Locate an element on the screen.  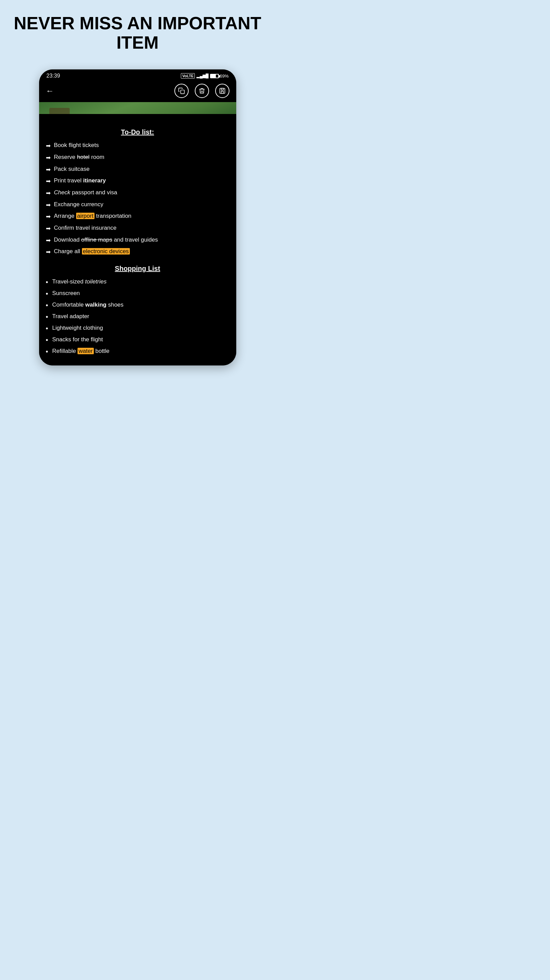
list-item: • Travel adapter is located at coordinates (138, 317).